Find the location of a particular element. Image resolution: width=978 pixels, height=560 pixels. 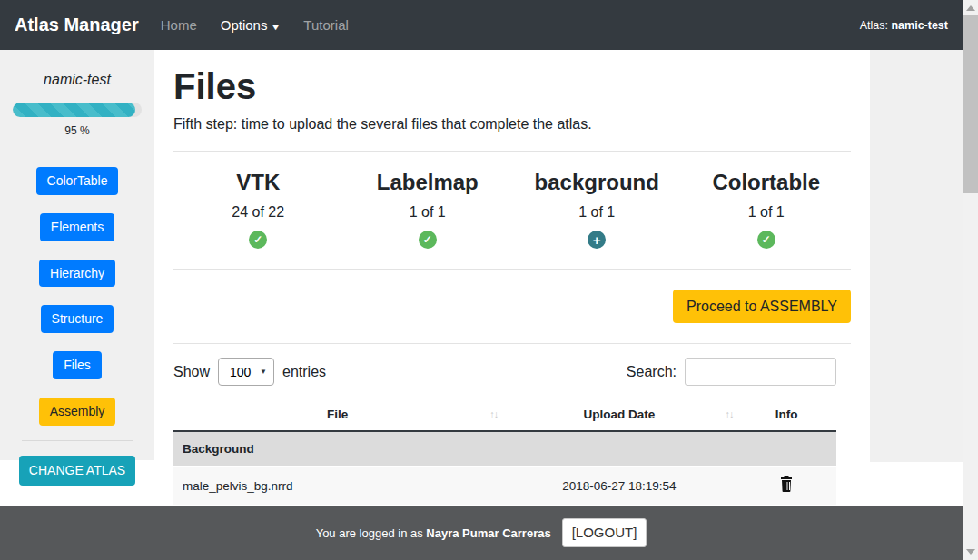

trash-icon is located at coordinates (786, 485).